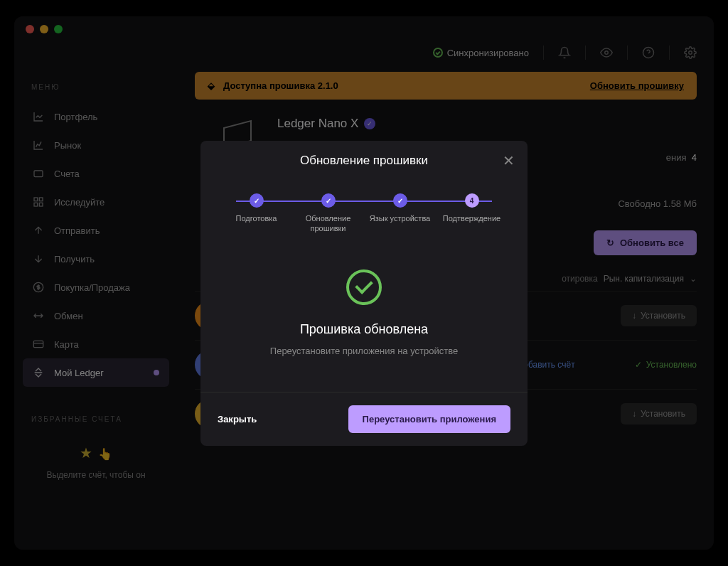 The height and width of the screenshot is (566, 728). What do you see at coordinates (400, 218) in the screenshot?
I see `step-label: Язык устройства` at bounding box center [400, 218].